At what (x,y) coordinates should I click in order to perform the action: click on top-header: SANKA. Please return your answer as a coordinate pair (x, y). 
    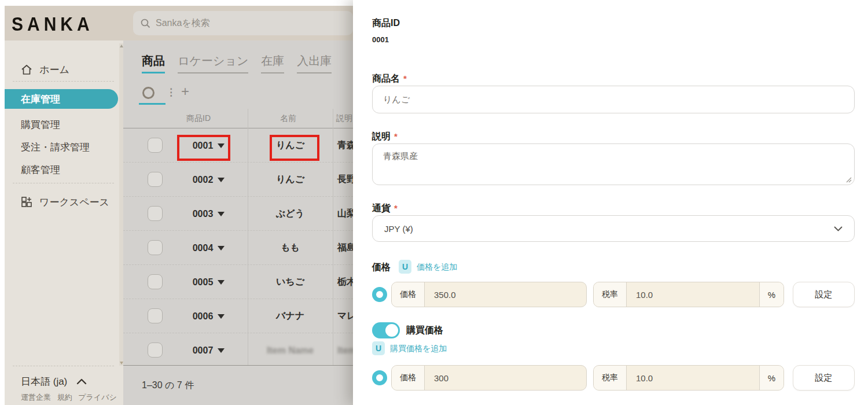
    Looking at the image, I should click on (179, 23).